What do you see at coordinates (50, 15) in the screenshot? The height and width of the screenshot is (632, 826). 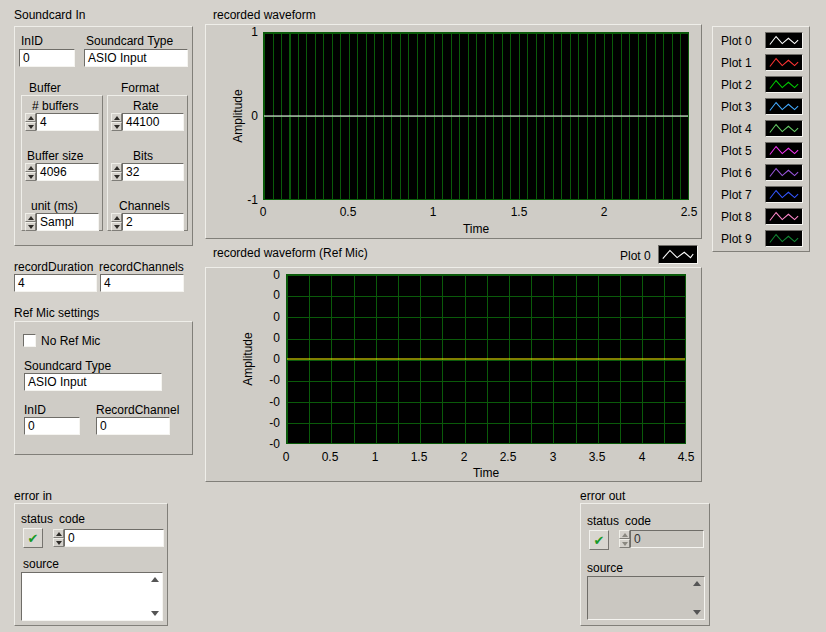 I see `soundcard-in-title: Soundcard In` at bounding box center [50, 15].